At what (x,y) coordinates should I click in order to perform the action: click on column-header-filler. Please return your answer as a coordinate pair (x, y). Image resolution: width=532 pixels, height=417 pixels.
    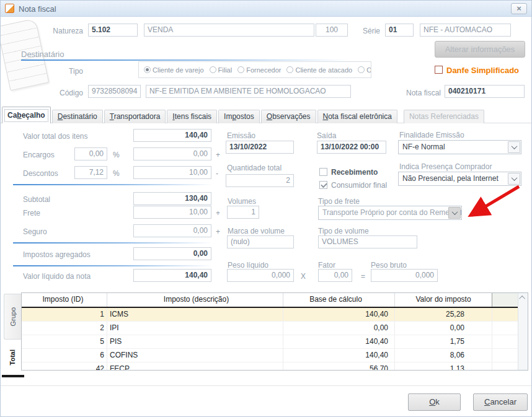
    Looking at the image, I should click on (505, 300).